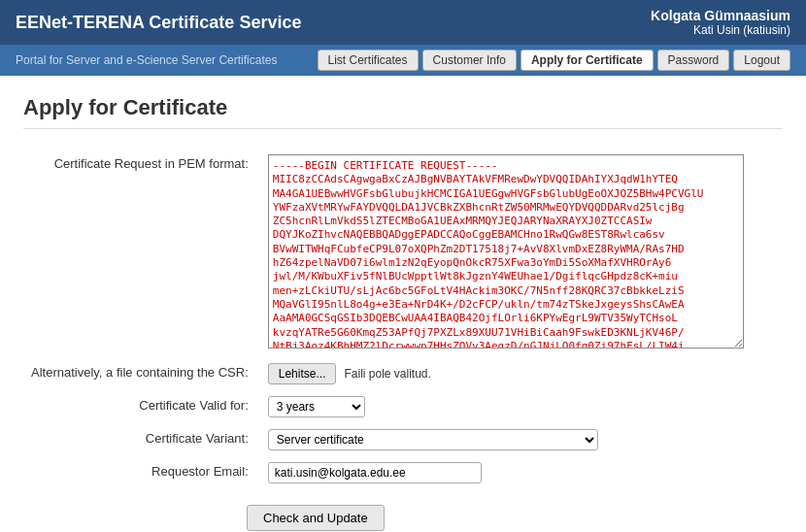 The image size is (806, 532). I want to click on file-status: Faili pole valitud., so click(386, 374).